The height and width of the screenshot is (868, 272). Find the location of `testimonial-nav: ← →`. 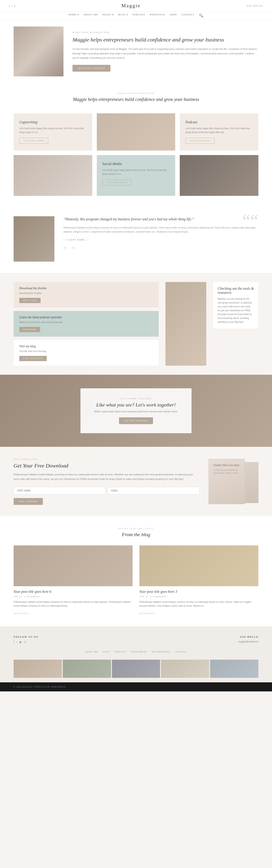

testimonial-nav: ← → is located at coordinates (161, 248).